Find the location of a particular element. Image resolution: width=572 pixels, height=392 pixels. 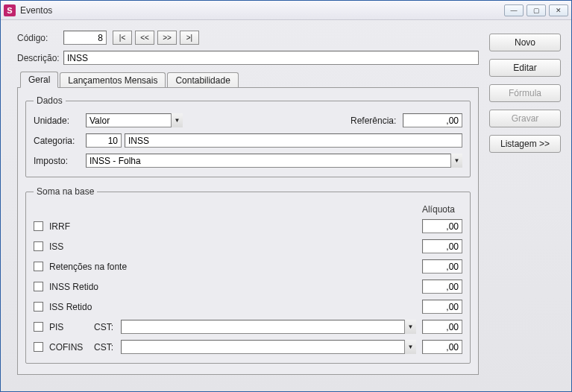

tab-lancamentos: Lançamentos Mensais is located at coordinates (113, 80).